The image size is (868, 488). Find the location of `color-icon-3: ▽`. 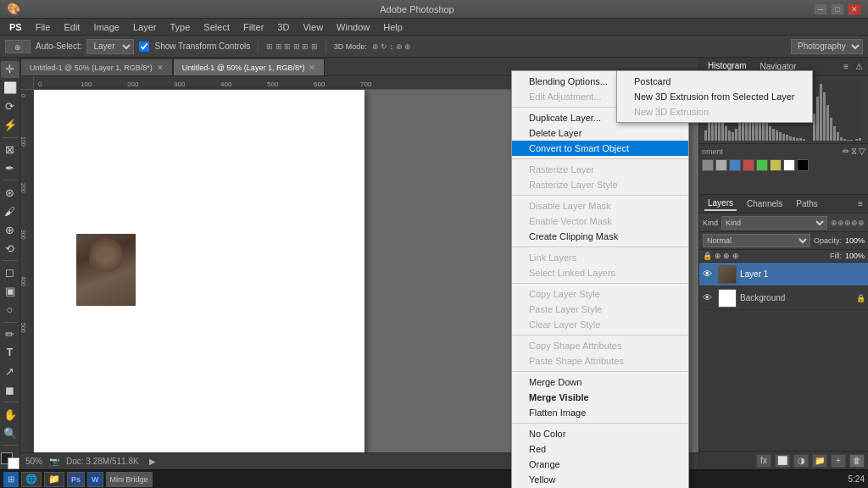

color-icon-3: ▽ is located at coordinates (862, 152).